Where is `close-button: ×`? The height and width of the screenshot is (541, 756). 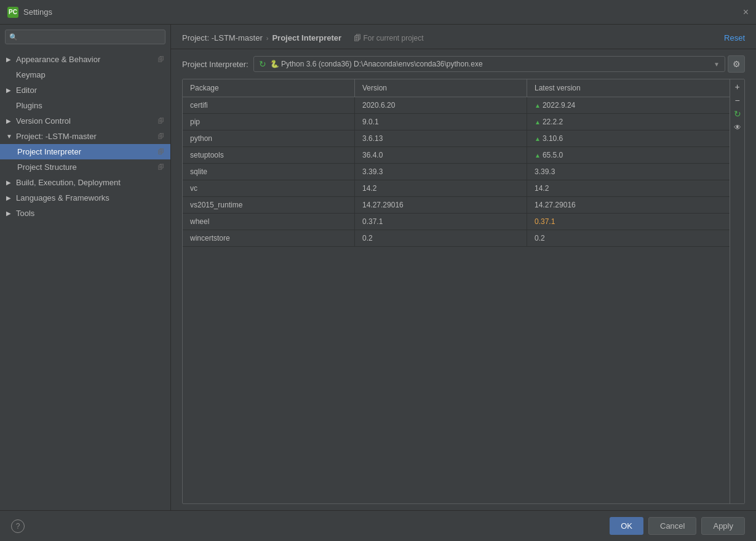 close-button: × is located at coordinates (746, 12).